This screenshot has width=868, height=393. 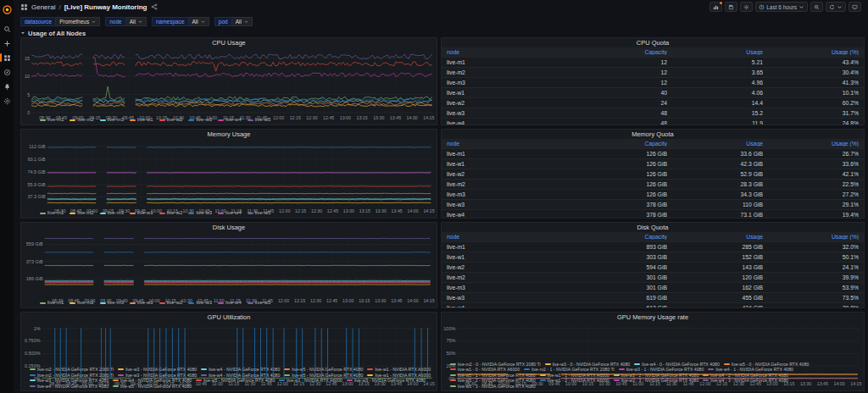 What do you see at coordinates (229, 268) in the screenshot?
I see `chart-svg: 186 GiB373 GiB559 GiB08:3008:4509:0009:1…` at bounding box center [229, 268].